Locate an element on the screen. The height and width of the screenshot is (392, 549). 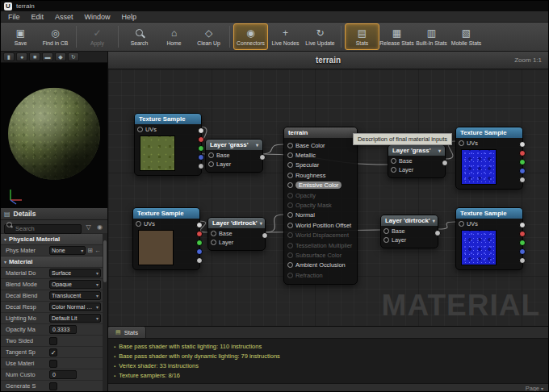
normal-input: Normal is located at coordinates (321, 215).